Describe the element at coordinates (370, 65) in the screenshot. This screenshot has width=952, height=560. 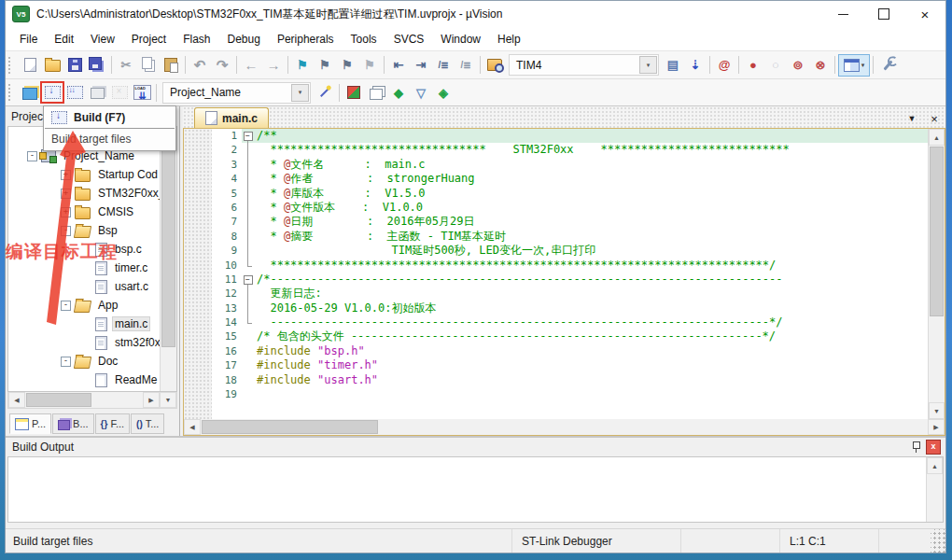
I see `clear-bookmarks-icon: ⚑` at that location.